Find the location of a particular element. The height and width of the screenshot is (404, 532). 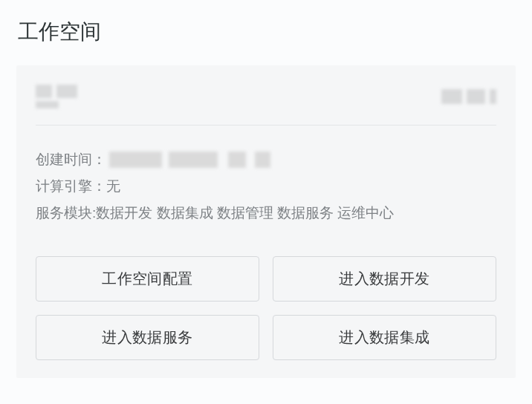

created-time-redacted is located at coordinates (197, 160).